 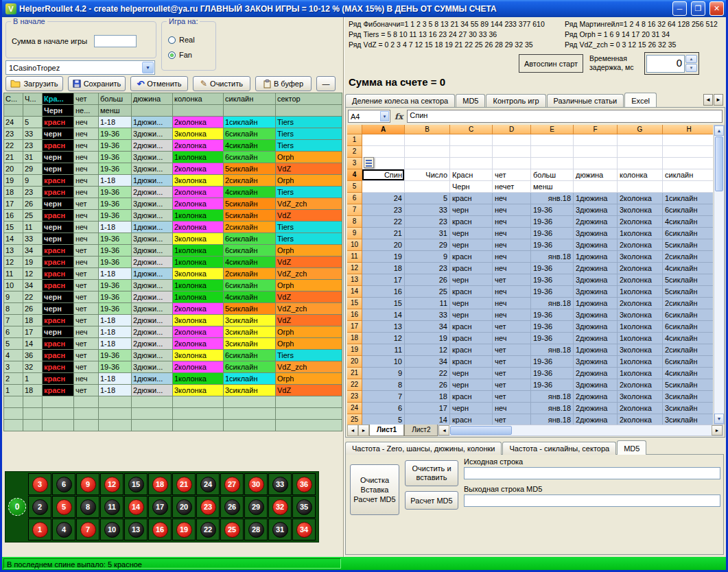 I want to click on save-button: Сохранить, so click(x=97, y=84).